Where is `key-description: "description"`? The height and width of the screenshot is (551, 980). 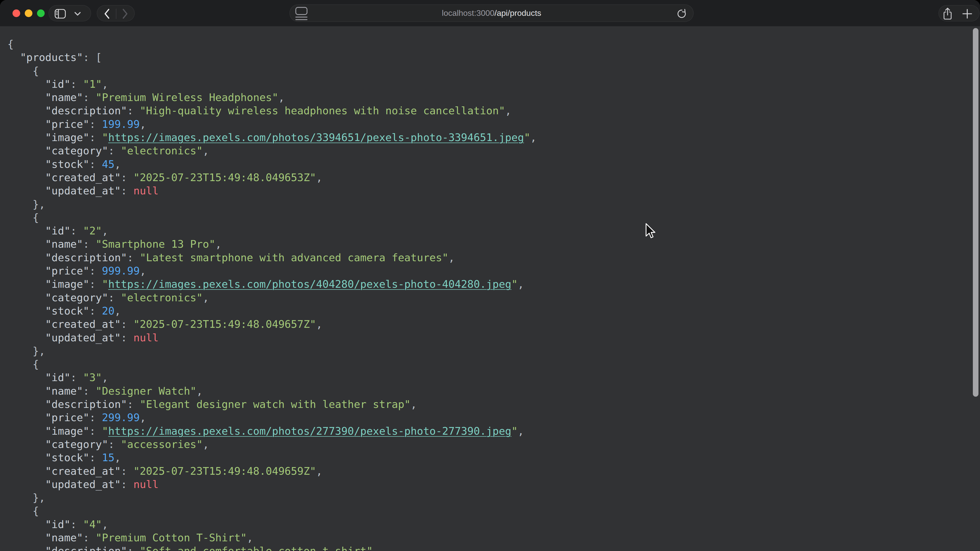 key-description: "description" is located at coordinates (86, 111).